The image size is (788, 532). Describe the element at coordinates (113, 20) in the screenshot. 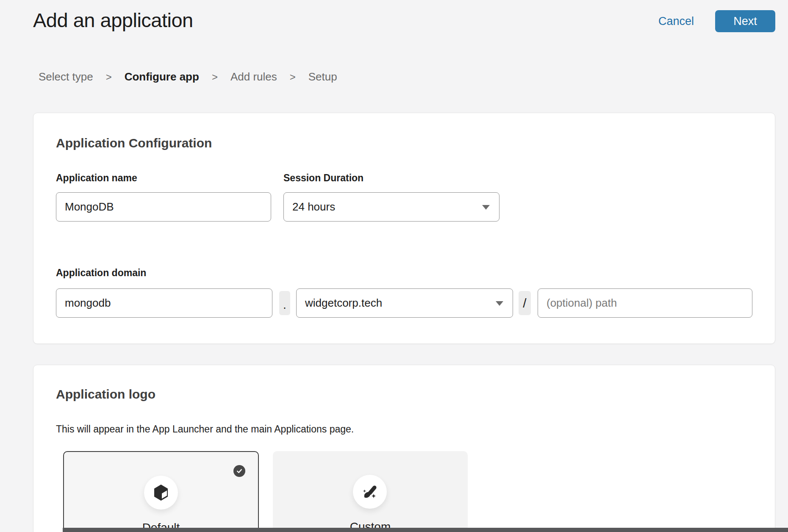

I see `page-title: Add an application` at that location.